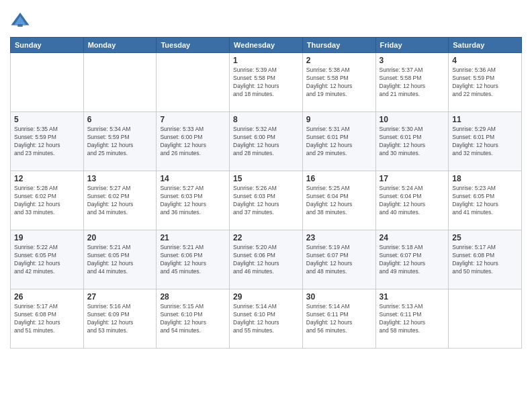  Describe the element at coordinates (339, 120) in the screenshot. I see `day-number: 9` at that location.